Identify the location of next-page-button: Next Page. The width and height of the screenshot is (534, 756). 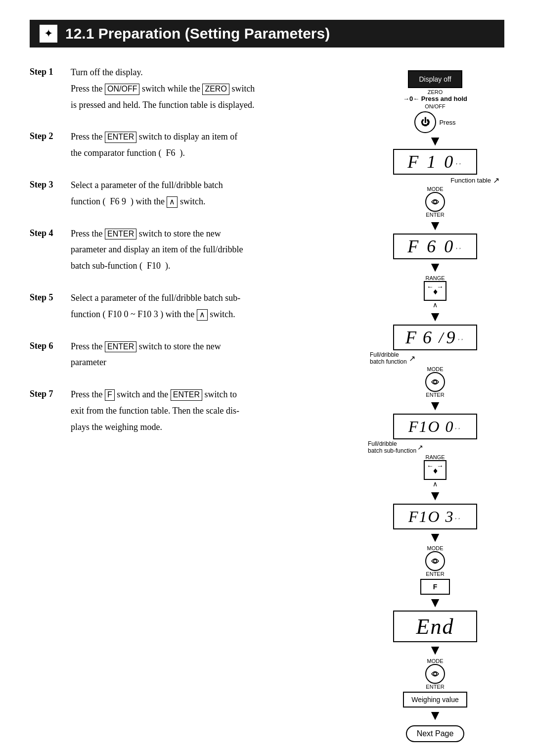
(435, 734).